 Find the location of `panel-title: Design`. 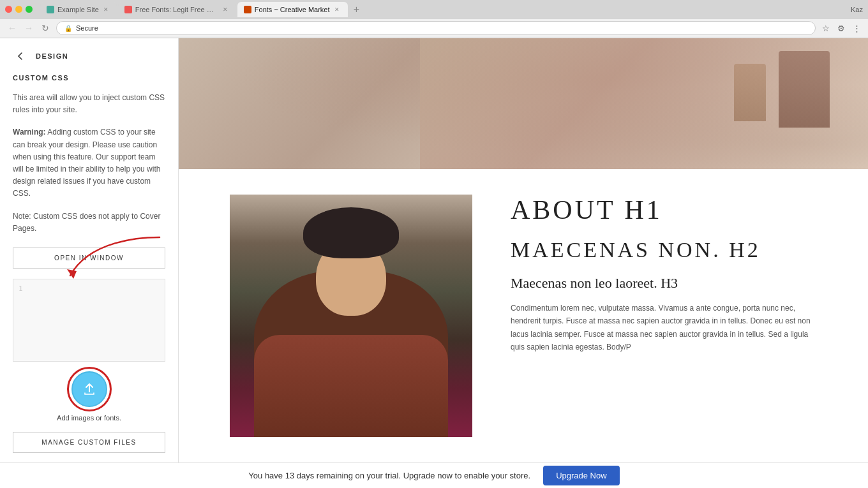

panel-title: Design is located at coordinates (52, 56).